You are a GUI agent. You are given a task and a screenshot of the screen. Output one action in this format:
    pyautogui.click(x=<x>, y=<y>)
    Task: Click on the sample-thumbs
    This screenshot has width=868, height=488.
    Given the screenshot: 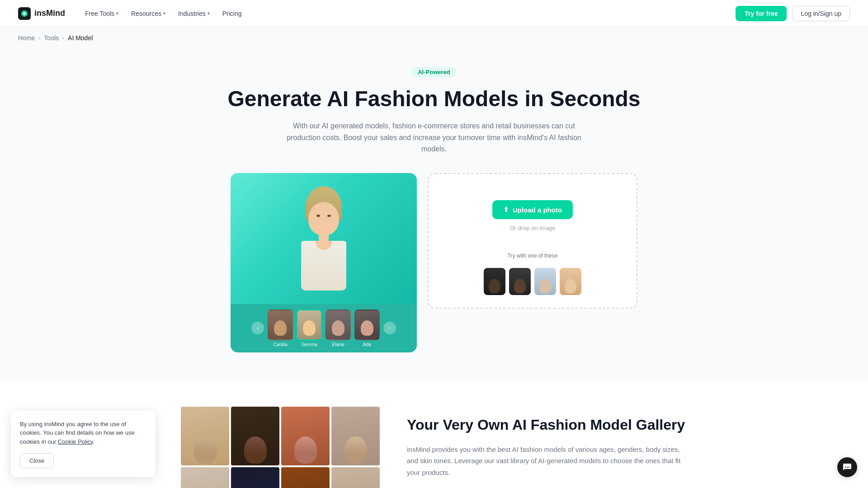 What is the action you would take?
    pyautogui.click(x=533, y=282)
    